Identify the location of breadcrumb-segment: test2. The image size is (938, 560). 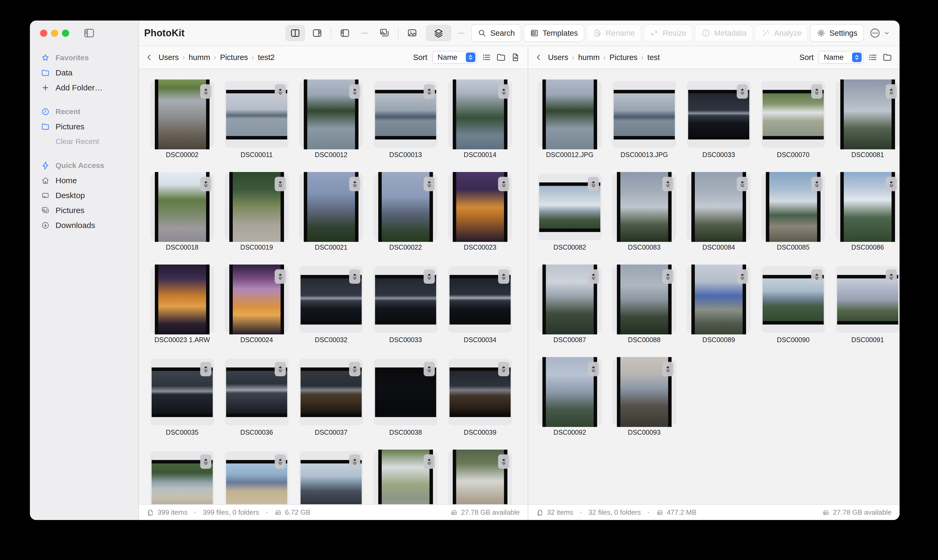
(266, 57).